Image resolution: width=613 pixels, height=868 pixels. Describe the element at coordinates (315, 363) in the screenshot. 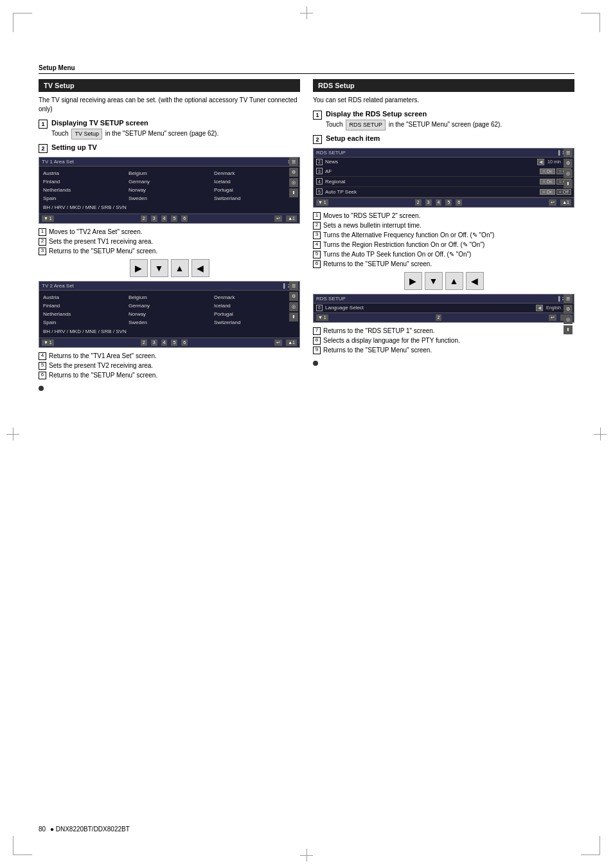

I see `rds-bullet` at that location.